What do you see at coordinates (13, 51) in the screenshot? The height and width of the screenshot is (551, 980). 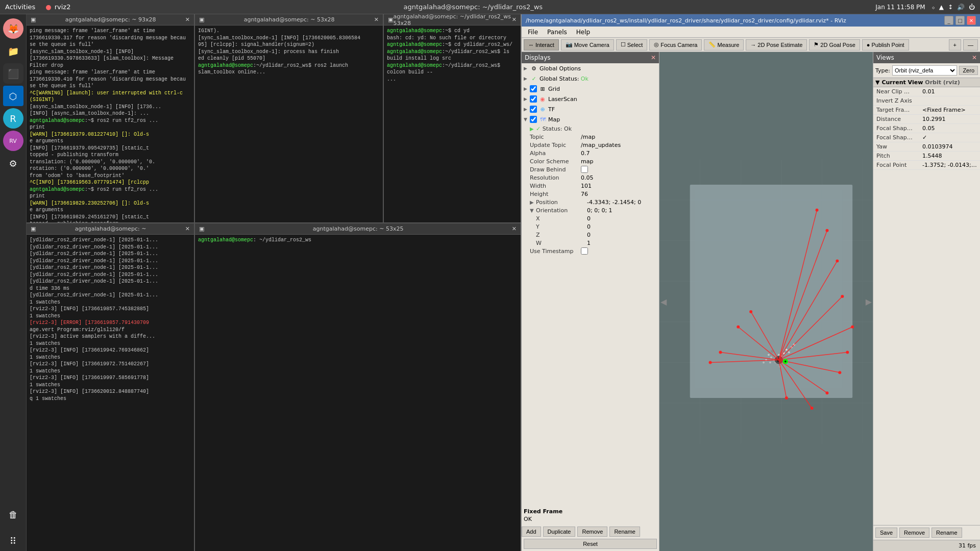 I see `app-icon-files: 📁` at bounding box center [13, 51].